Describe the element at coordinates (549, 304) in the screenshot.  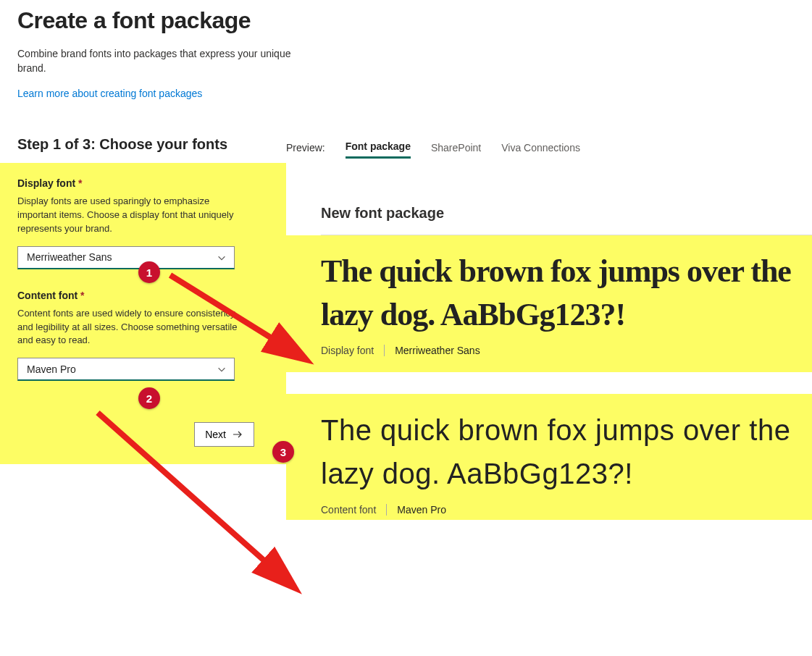
I see `display-font-sample: The quick brown fox jumps over the lazy …` at that location.